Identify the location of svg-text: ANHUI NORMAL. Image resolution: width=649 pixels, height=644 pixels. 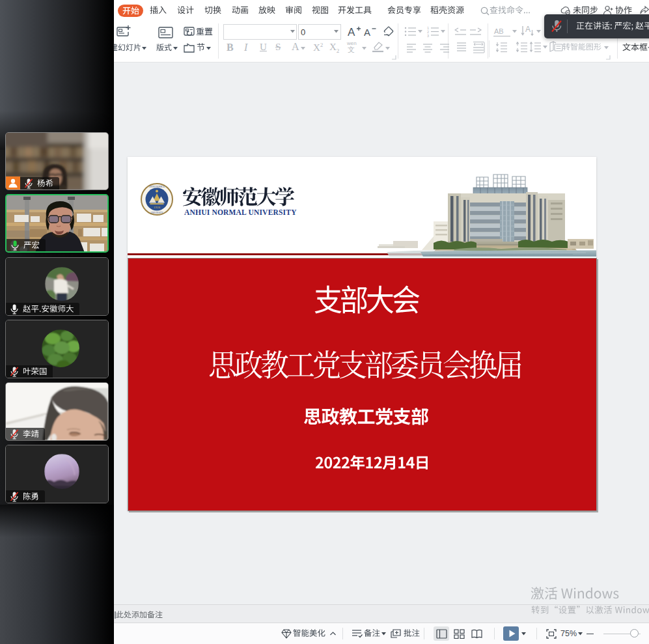
(158, 187).